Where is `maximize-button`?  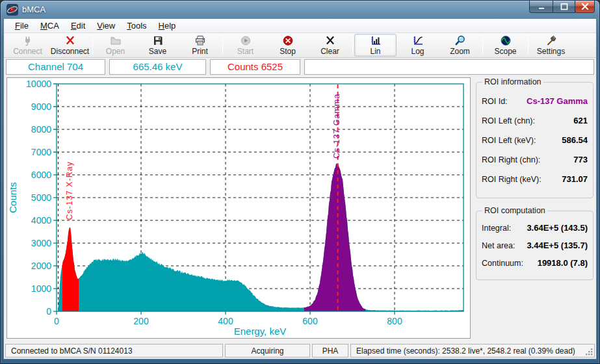 maximize-button is located at coordinates (564, 6).